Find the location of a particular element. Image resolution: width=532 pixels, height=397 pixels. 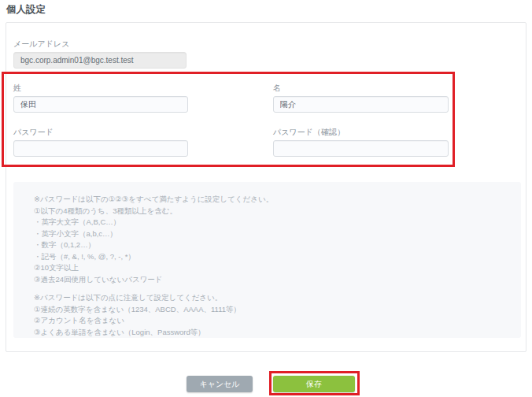

password-rule-line: ・英字小文字（a,b,c…） is located at coordinates (274, 235).